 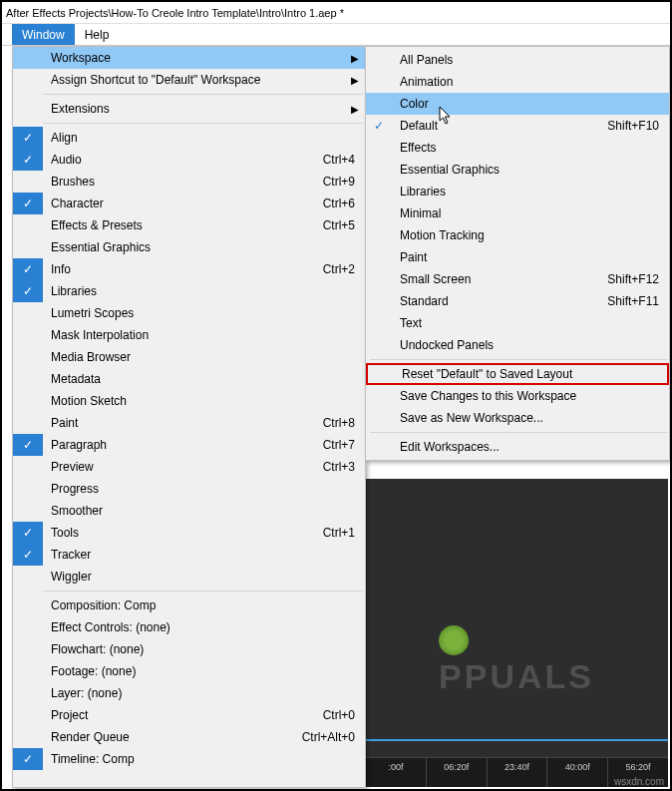 I want to click on menu-item-essential-graphics: Essential Graphics, so click(x=189, y=247).